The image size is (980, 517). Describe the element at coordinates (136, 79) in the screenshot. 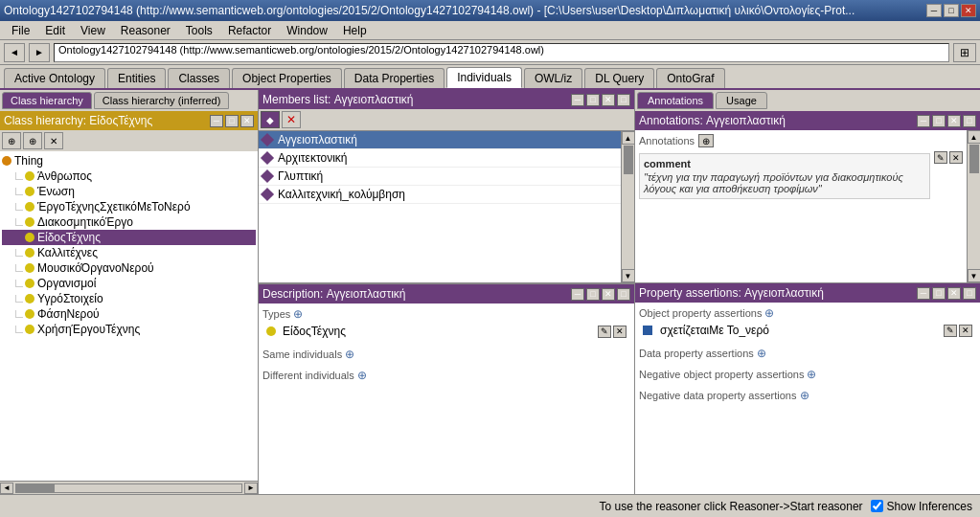

I see `tab-entities: Entities` at that location.